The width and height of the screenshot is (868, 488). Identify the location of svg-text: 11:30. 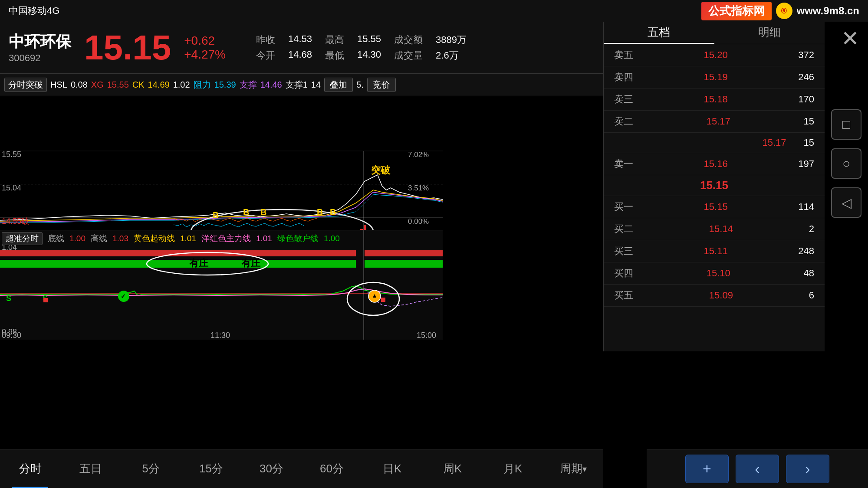
(220, 335).